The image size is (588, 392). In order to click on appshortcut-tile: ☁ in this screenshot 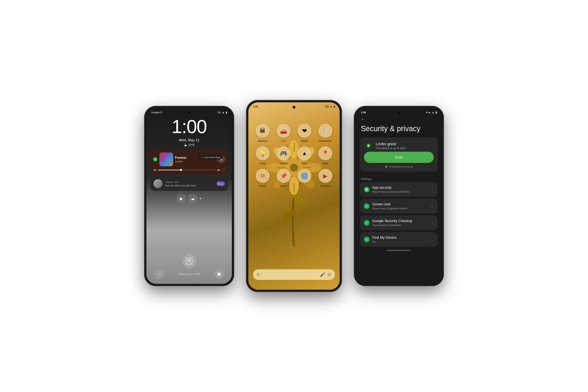, I will do `click(193, 198)`.